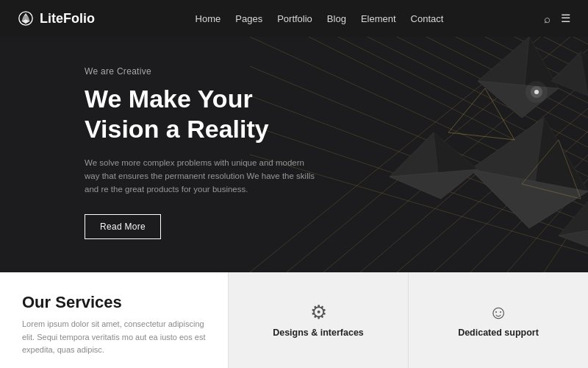 This screenshot has height=368, width=588. I want to click on services-text-block: Our Services Lorem ipsum dolor sit amet,…, so click(114, 320).